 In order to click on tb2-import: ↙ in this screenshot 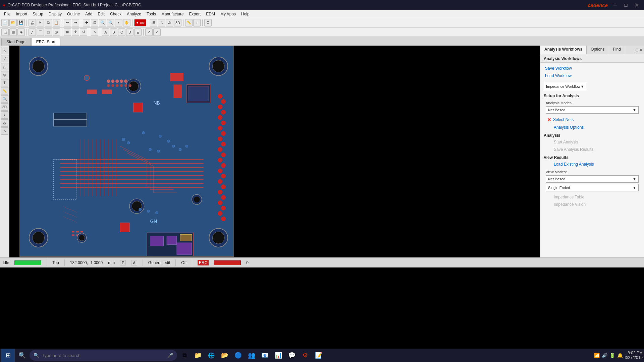, I will do `click(157, 32)`.